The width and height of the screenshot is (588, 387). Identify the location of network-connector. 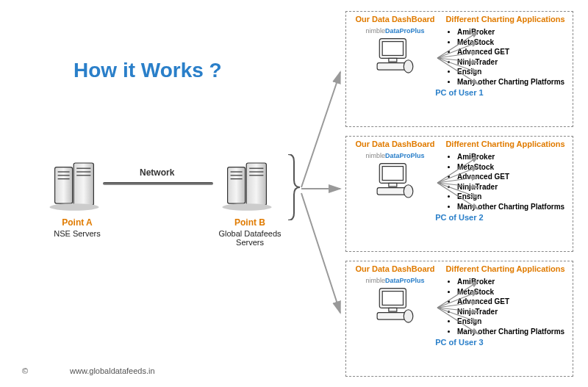
(158, 184).